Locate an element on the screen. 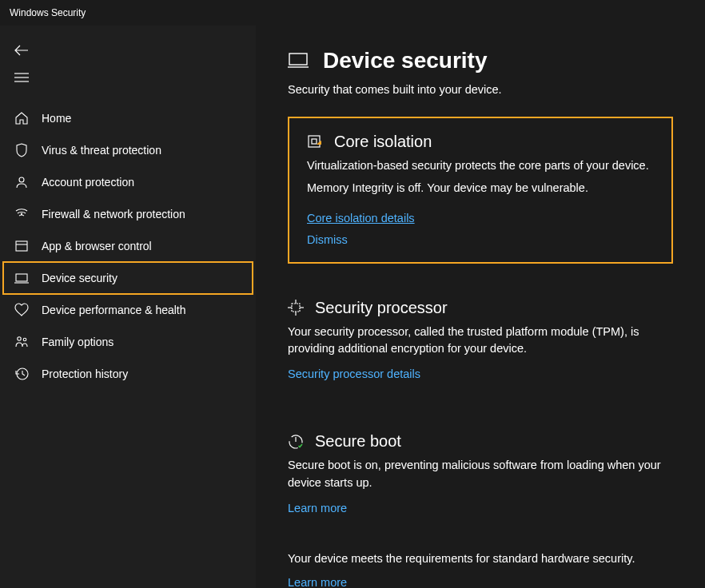  history-icon is located at coordinates (22, 374).